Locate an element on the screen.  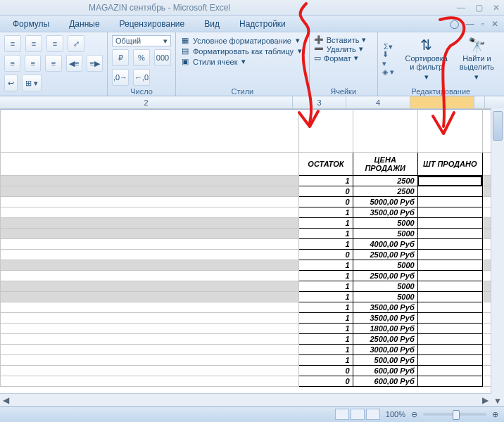
page-break-view-button is located at coordinates (373, 414).